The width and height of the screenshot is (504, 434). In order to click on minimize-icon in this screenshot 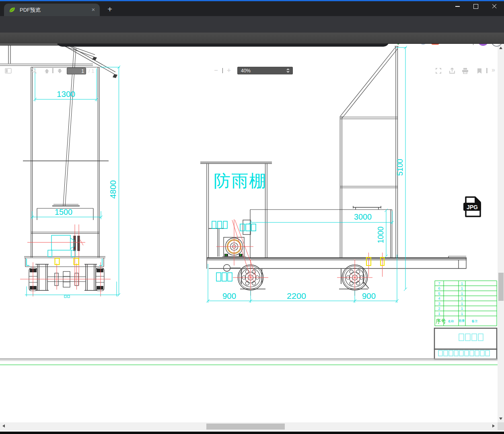, I will do `click(458, 6)`.